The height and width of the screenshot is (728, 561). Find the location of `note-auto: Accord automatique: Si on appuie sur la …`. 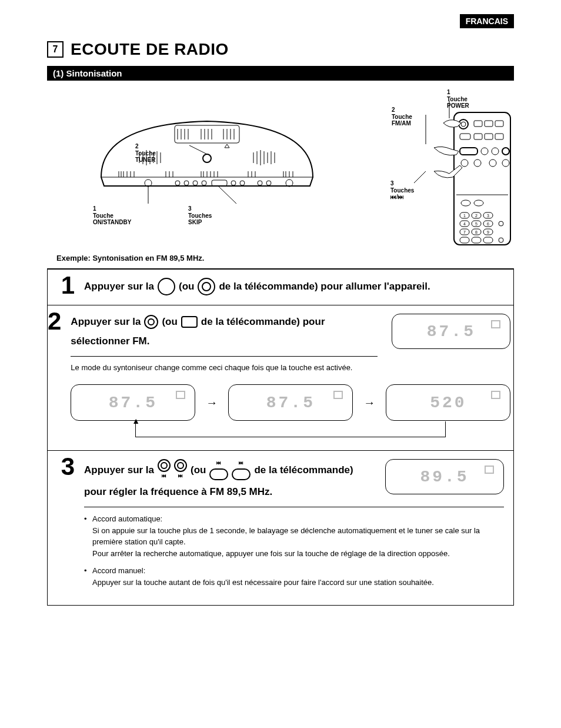

note-auto: Accord automatique: Si on appuie sur la … is located at coordinates (294, 536).